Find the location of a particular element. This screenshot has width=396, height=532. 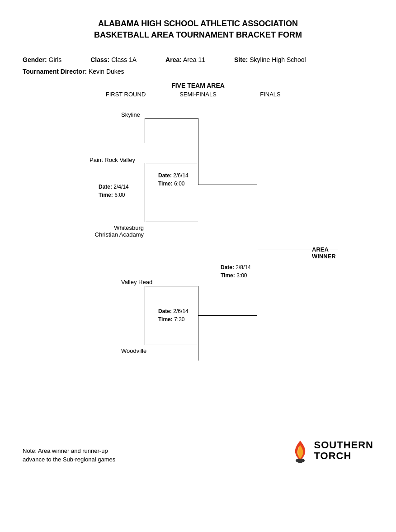

class-field: Class: Class 1A is located at coordinates (121, 60).